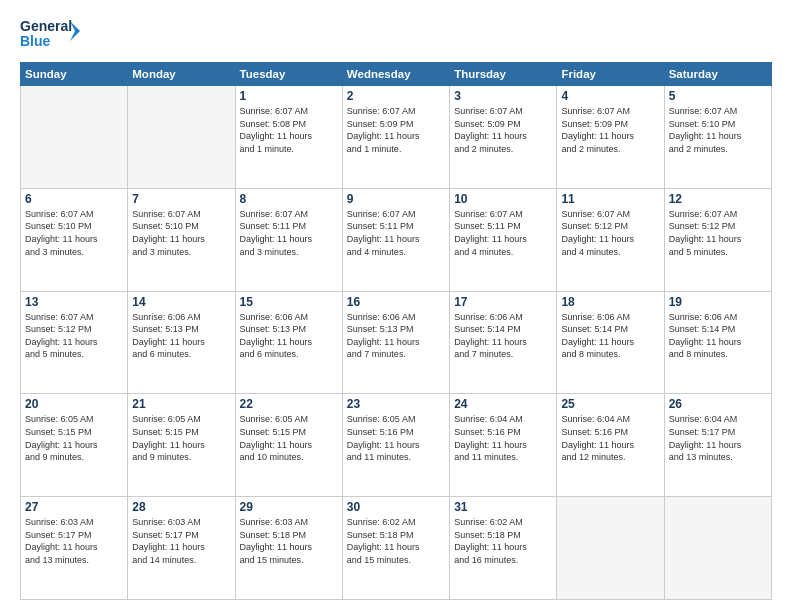 The image size is (792, 612). What do you see at coordinates (503, 507) in the screenshot?
I see `day-number: 31` at bounding box center [503, 507].